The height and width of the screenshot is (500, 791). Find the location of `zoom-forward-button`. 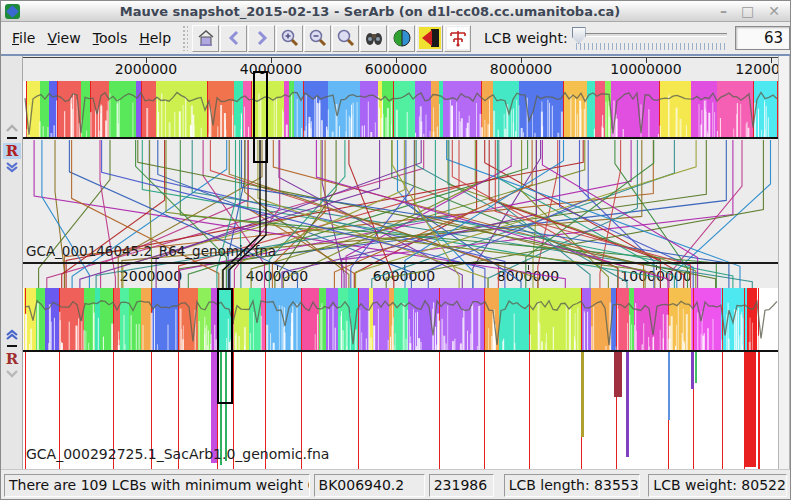

zoom-forward-button is located at coordinates (262, 38).